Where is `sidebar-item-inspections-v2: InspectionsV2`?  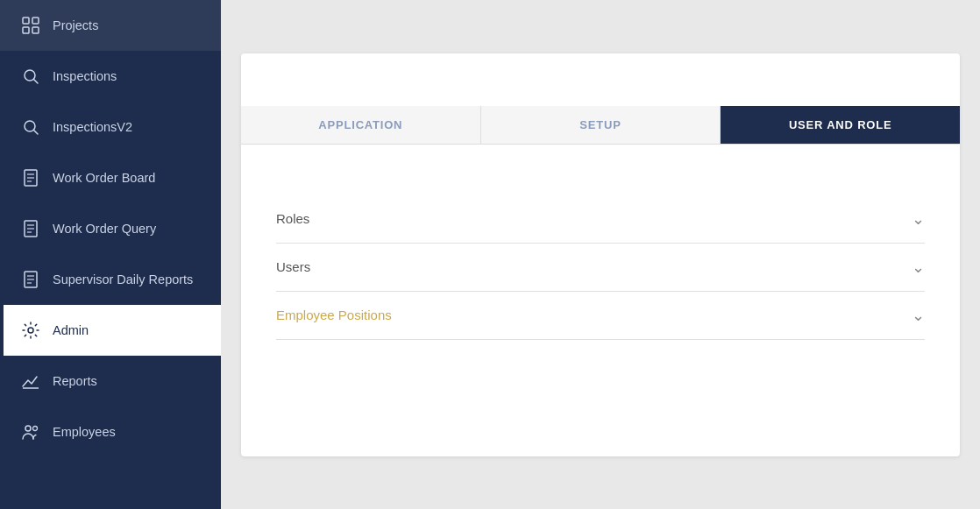 sidebar-item-inspections-v2: InspectionsV2 is located at coordinates (110, 127).